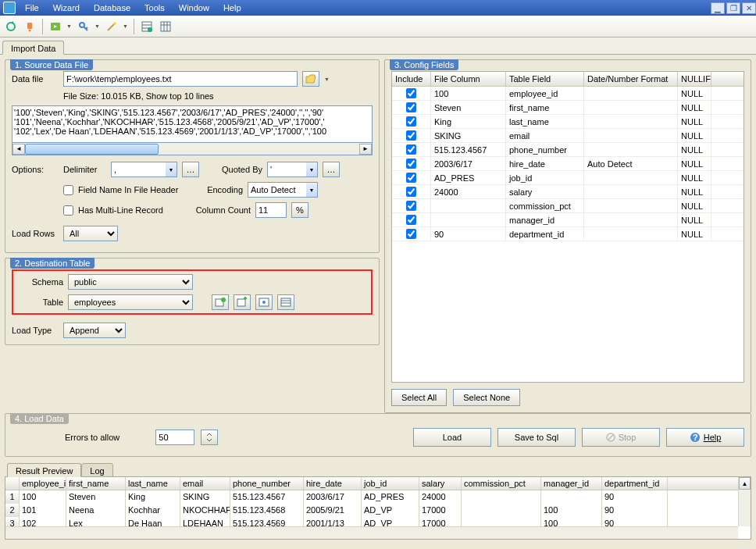  I want to click on result-hscrollbar, so click(372, 533).